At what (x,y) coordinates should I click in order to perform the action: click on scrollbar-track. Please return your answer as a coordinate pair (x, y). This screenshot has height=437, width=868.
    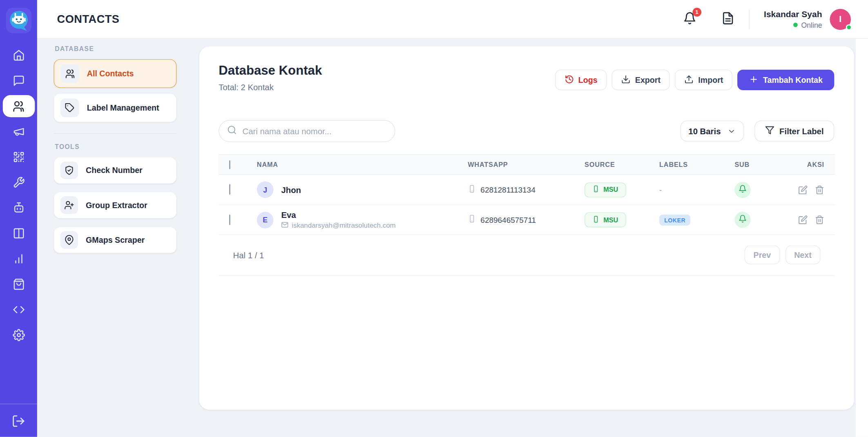
    Looking at the image, I should click on (862, 238).